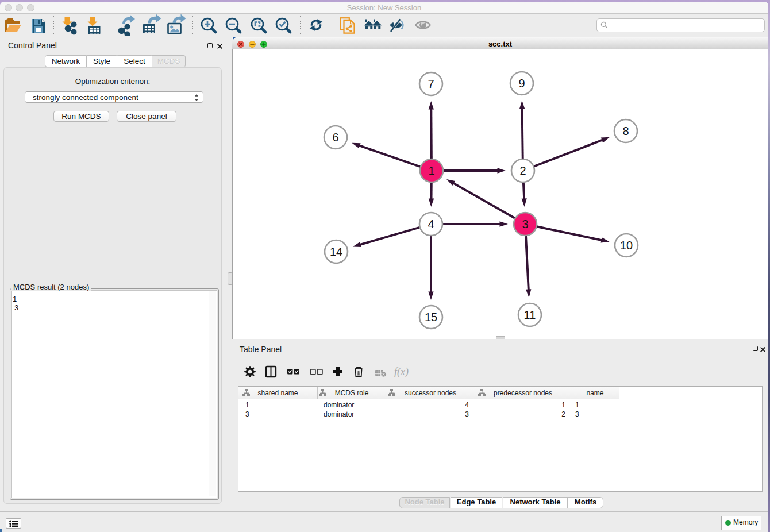 This screenshot has height=532, width=770. What do you see at coordinates (625, 131) in the screenshot?
I see `svg-text: 8` at bounding box center [625, 131].